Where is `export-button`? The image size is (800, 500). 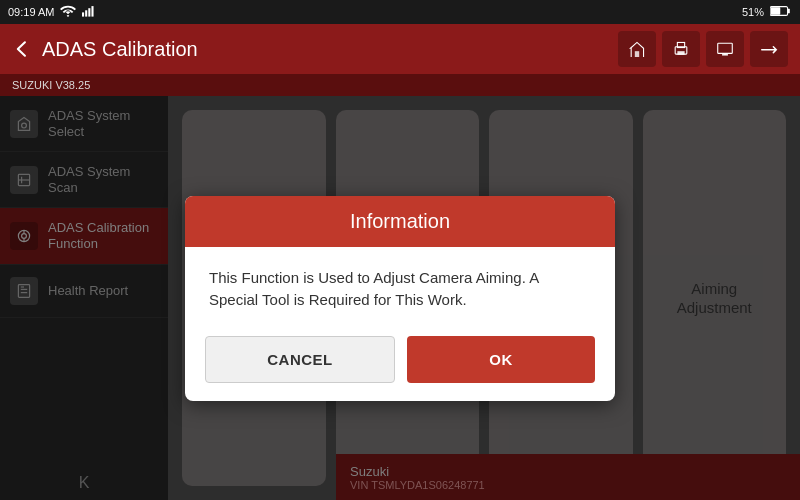 export-button is located at coordinates (769, 49).